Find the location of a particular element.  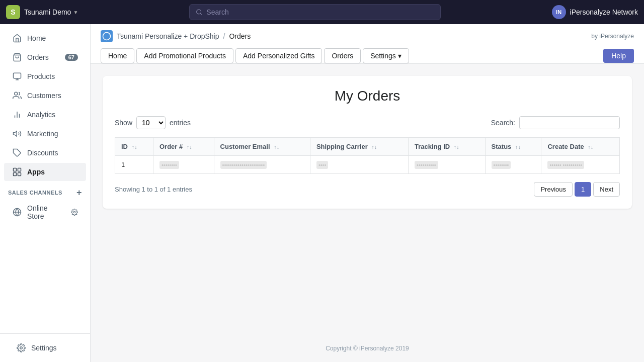

next-button: Next is located at coordinates (607, 189).